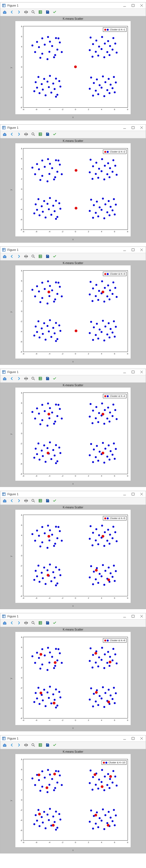 This screenshot has width=146, height=868. Describe the element at coordinates (73, 68) in the screenshot. I see `figure-canvas: K-means ScatterxyCluster & K=1-8-6-4-202…` at that location.